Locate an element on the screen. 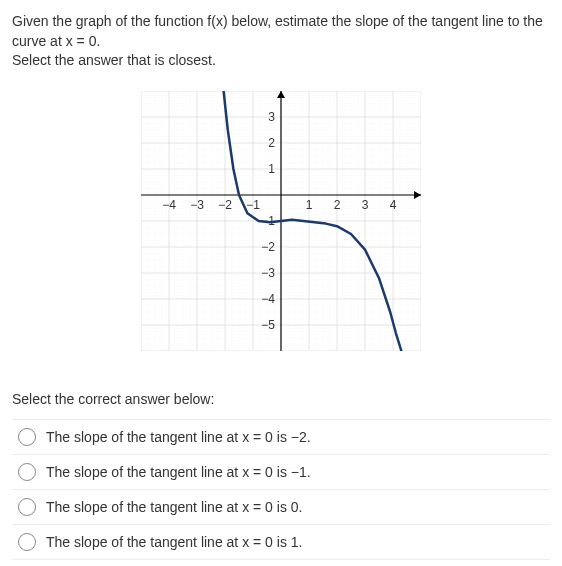  svg-text: −1 is located at coordinates (253, 205).